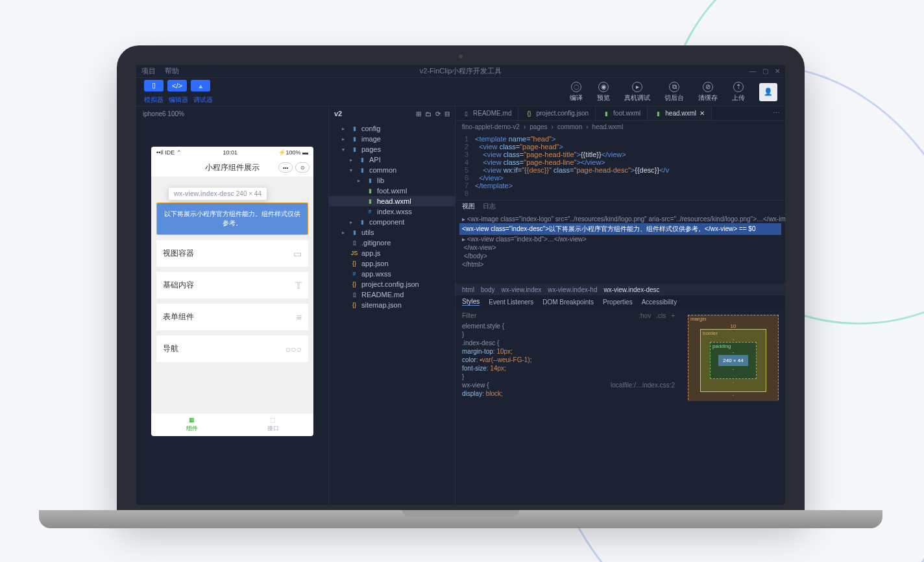  Describe the element at coordinates (302, 167) in the screenshot. I see `nav-close-button: ⊙` at that location.